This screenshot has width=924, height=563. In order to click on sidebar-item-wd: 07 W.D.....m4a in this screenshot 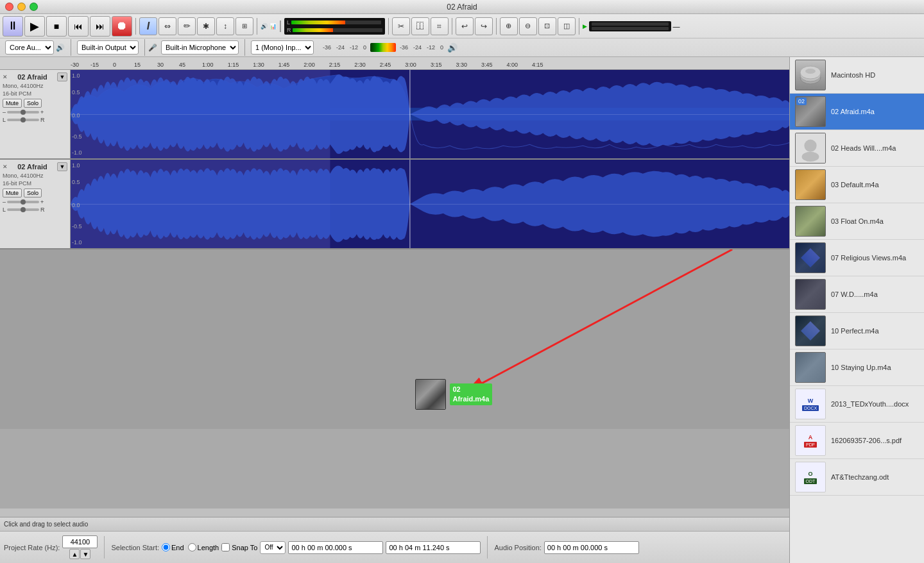, I will do `click(857, 295)`.